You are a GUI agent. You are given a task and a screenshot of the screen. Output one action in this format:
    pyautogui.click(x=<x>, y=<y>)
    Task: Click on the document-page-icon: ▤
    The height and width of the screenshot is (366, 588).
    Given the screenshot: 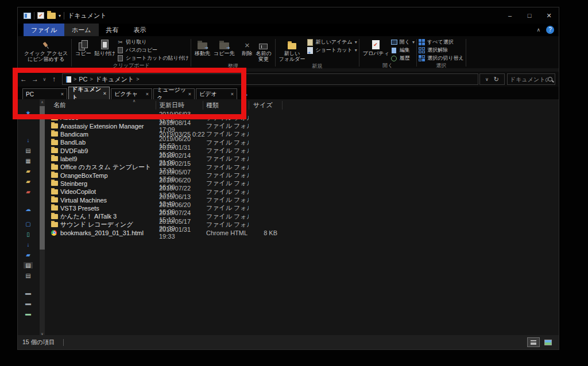 What is the action you would take?
    pyautogui.click(x=28, y=150)
    